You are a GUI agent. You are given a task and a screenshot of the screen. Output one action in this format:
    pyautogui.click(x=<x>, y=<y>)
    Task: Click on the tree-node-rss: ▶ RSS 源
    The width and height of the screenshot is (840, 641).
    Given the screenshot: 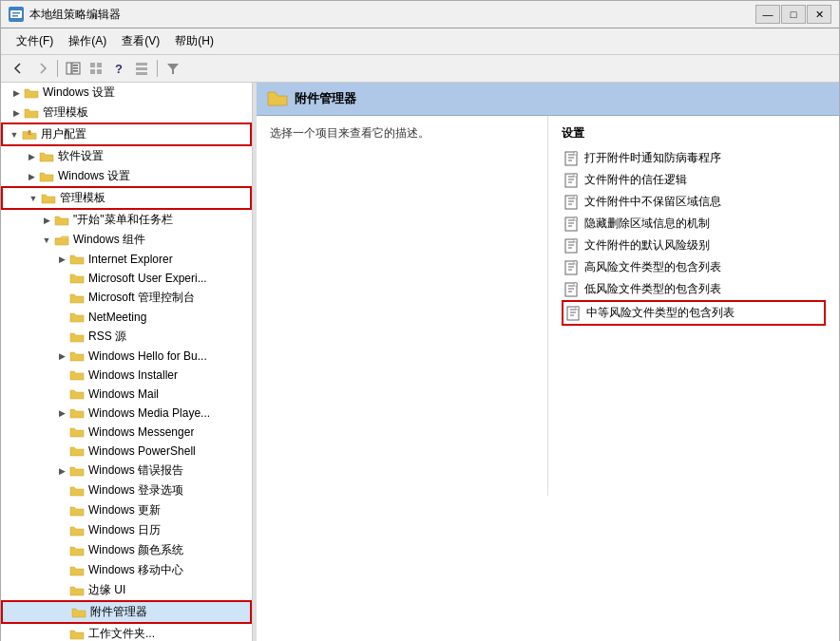 What is the action you would take?
    pyautogui.click(x=126, y=336)
    